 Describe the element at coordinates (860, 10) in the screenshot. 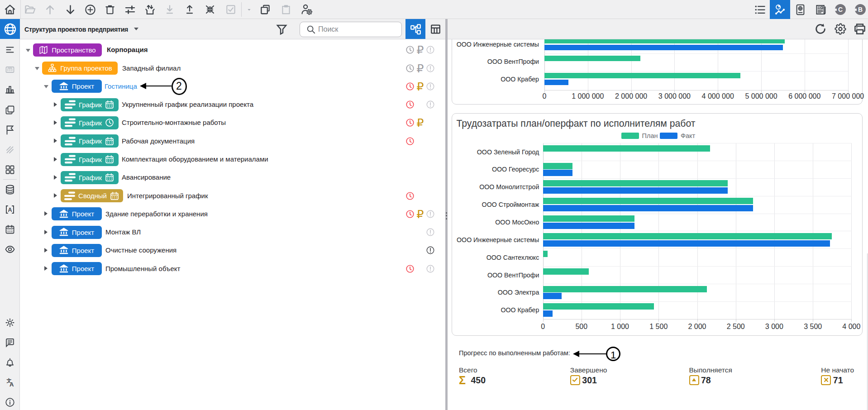

I see `svg-text: B` at that location.